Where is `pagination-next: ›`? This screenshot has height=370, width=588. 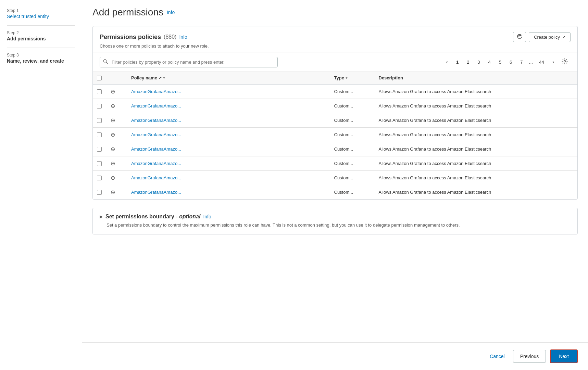
pagination-next: › is located at coordinates (553, 62).